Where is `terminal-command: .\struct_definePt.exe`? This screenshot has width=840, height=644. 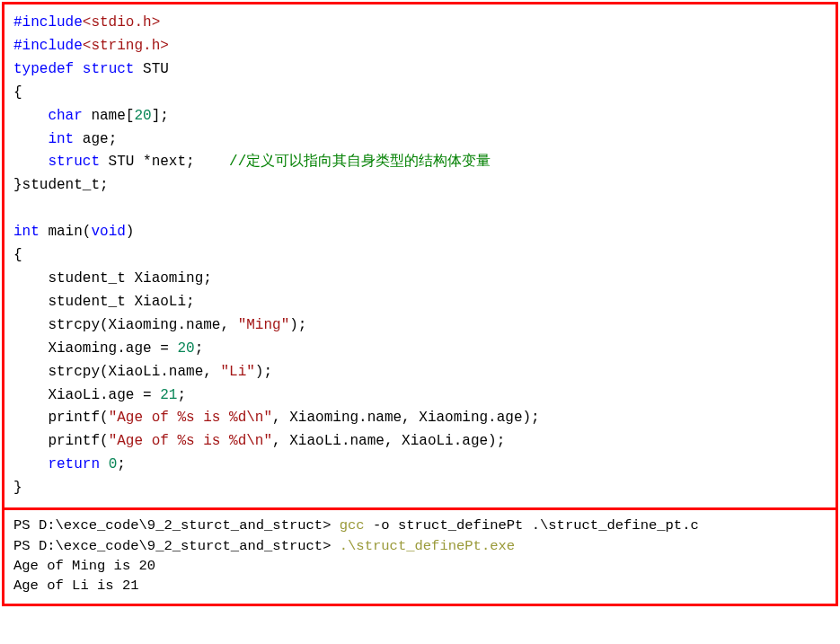 terminal-command: .\struct_definePt.exe is located at coordinates (428, 546).